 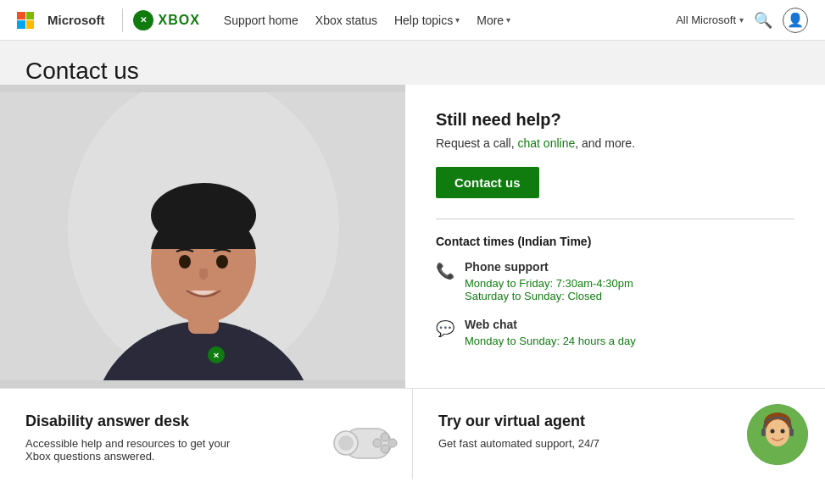 I want to click on page-title: Contact us, so click(x=82, y=71).